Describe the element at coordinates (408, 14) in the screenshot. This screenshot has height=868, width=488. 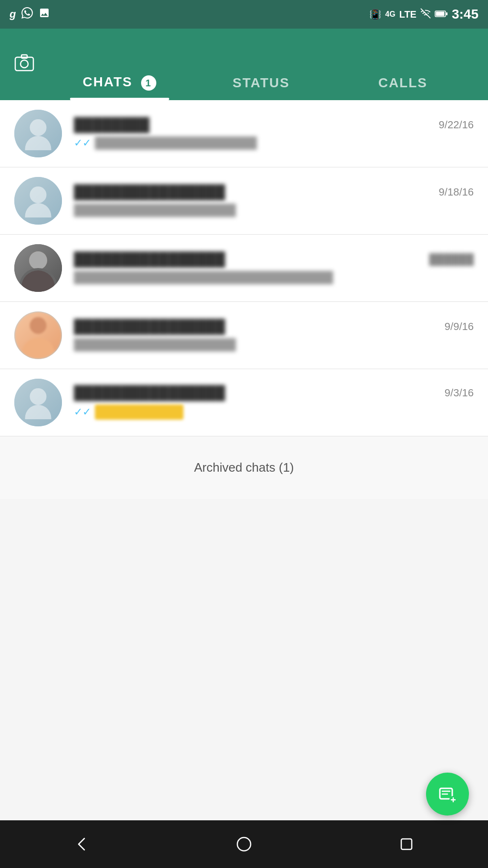
I see `lte-icon: LTE` at that location.